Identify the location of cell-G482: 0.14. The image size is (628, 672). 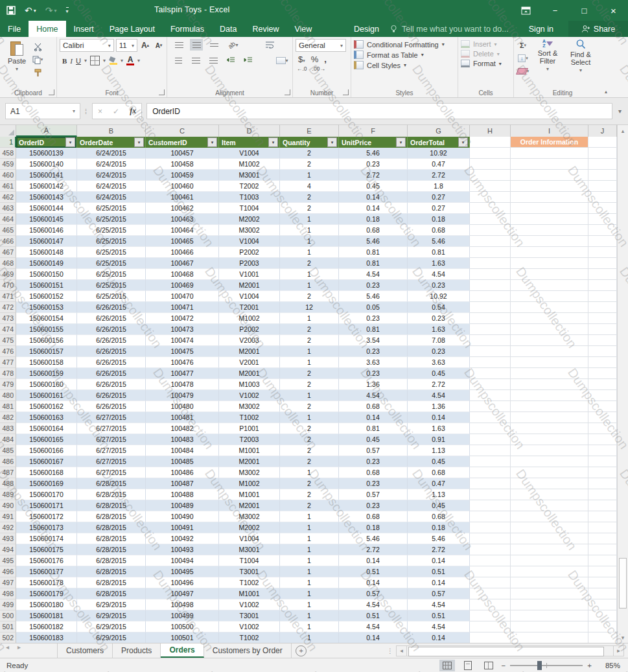
(439, 417).